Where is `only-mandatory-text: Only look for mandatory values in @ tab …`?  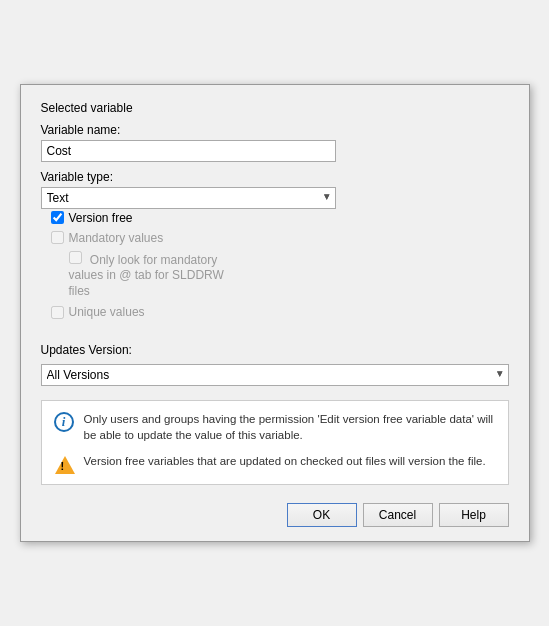 only-mandatory-text: Only look for mandatory values in @ tab … is located at coordinates (146, 276).